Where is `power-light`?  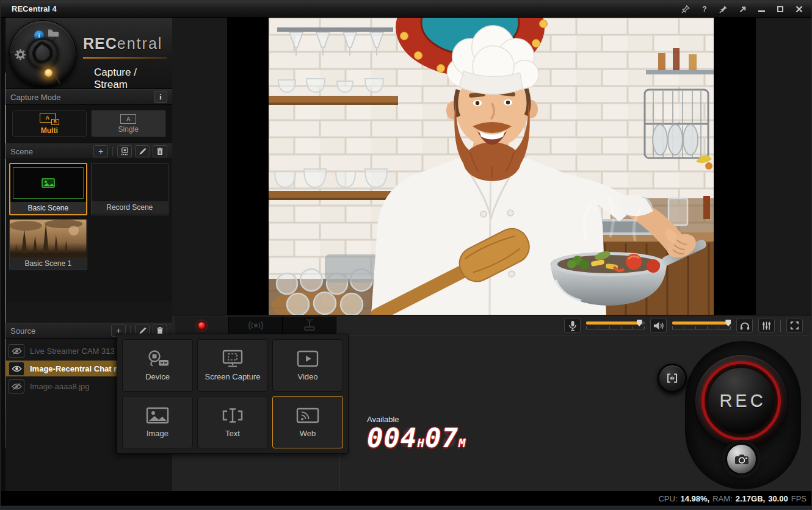 power-light is located at coordinates (49, 73).